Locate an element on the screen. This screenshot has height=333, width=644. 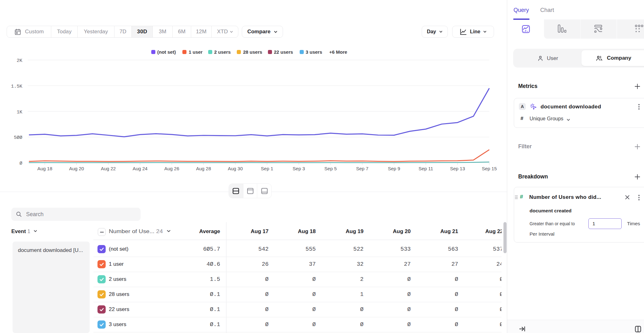
svg-text: 5ØØ is located at coordinates (18, 138).